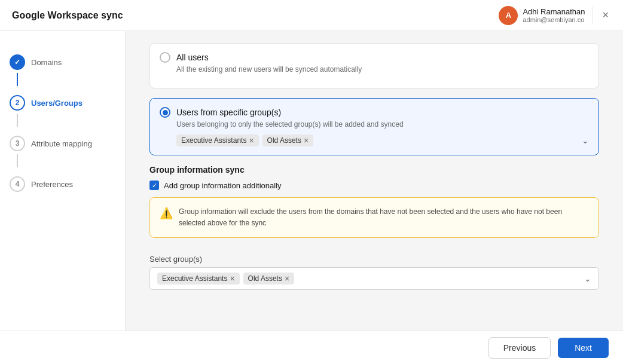 The width and height of the screenshot is (623, 364). Describe the element at coordinates (374, 273) in the screenshot. I see `select-groups-section: Select group(s) Executive Assistants × O…` at that location.